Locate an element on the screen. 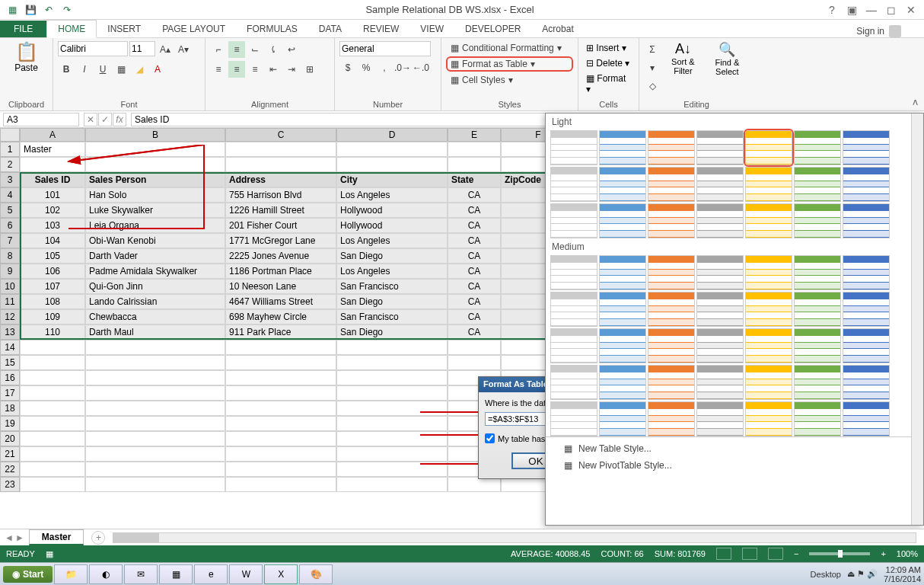 Image resolution: width=924 pixels, height=585 pixels. cell-C16 is located at coordinates (281, 378).